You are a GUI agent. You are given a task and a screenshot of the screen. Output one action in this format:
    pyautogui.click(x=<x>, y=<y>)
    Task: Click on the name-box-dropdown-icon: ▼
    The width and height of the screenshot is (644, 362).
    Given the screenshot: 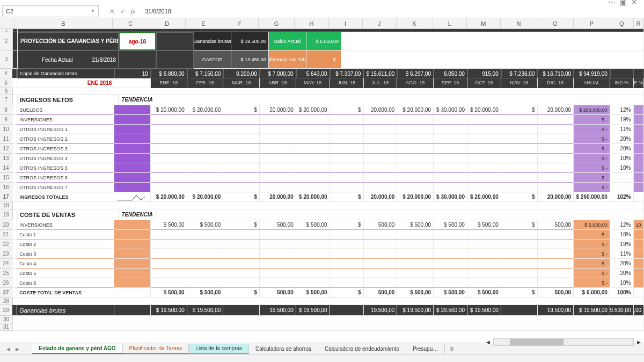 What is the action you would take?
    pyautogui.click(x=93, y=11)
    